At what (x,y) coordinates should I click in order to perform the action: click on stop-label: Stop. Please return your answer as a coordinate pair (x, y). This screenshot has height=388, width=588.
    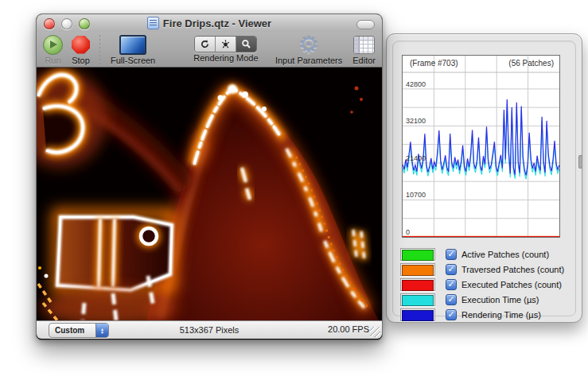
    Looking at the image, I should click on (81, 60).